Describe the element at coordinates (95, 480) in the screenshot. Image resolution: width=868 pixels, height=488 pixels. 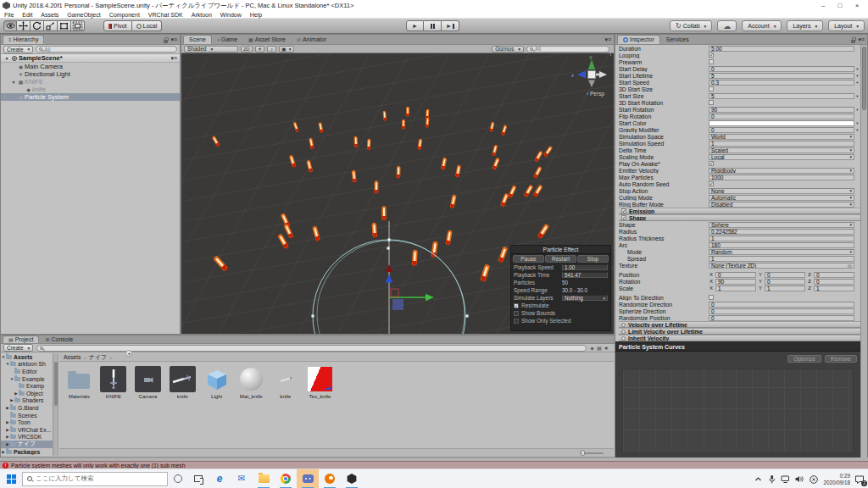
I see `taskbar-search-input: ここに入力して検索` at that location.